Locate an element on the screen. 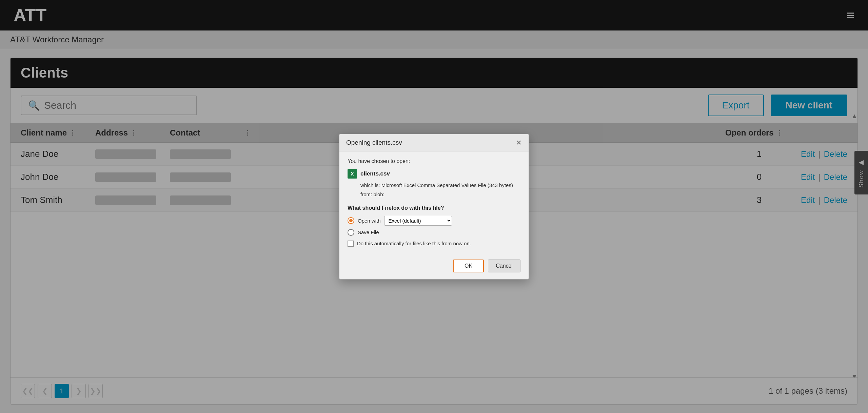 The height and width of the screenshot is (413, 868). excel-icon: X is located at coordinates (352, 174).